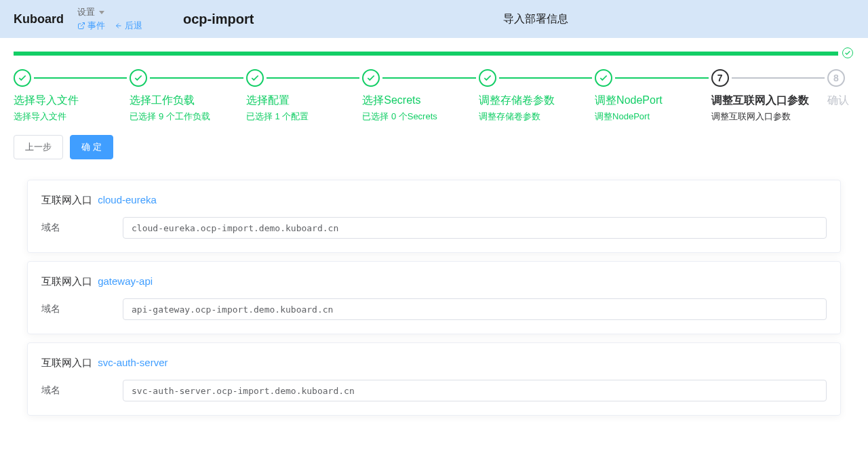 This screenshot has width=868, height=455. Describe the element at coordinates (434, 96) in the screenshot. I see `steps-nav: 选择导入文件 选择导入文件 选择工作负载 已选择 9 个工作负载 选择配置` at that location.